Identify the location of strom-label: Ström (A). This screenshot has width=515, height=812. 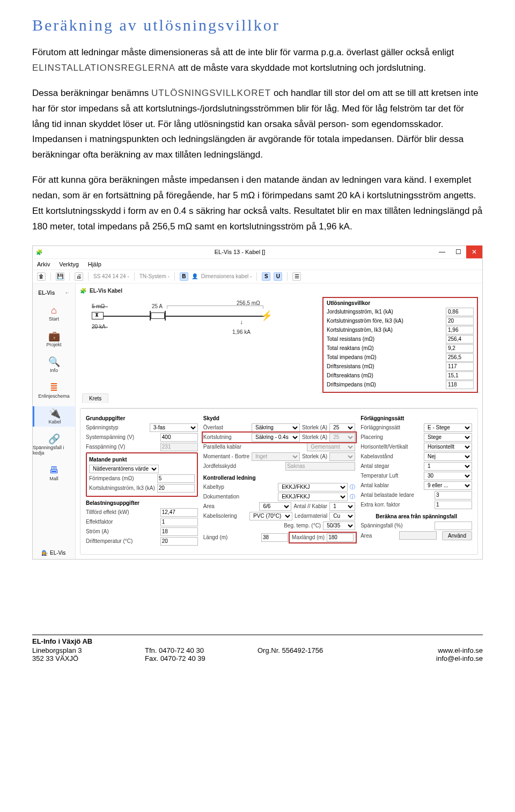
(122, 532).